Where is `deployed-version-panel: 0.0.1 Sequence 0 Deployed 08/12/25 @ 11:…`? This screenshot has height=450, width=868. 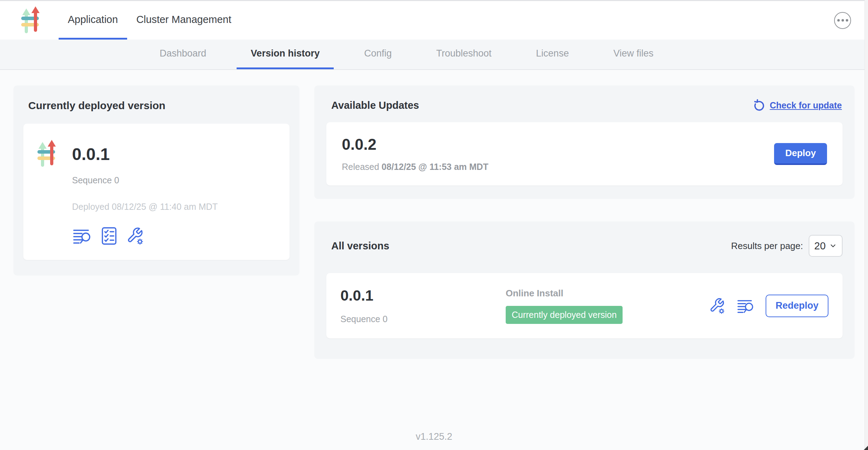 deployed-version-panel: 0.0.1 Sequence 0 Deployed 08/12/25 @ 11:… is located at coordinates (156, 192).